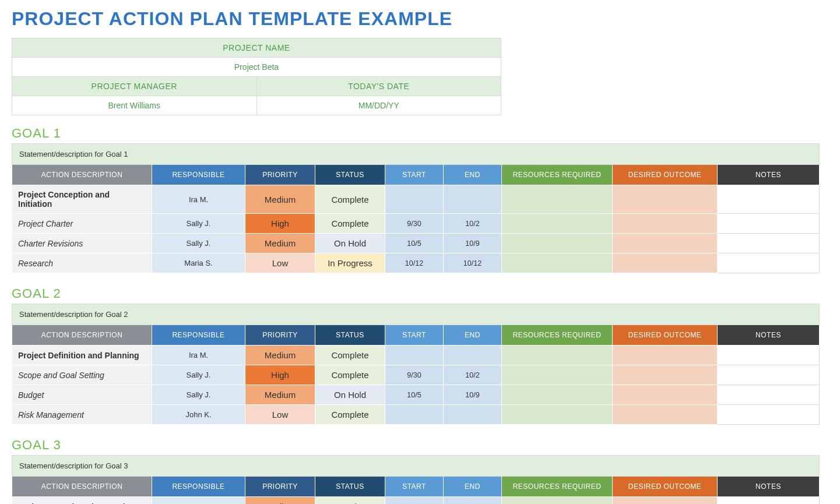 Image resolution: width=840 pixels, height=504 pixels. I want to click on cell-action: Risk Management, so click(82, 415).